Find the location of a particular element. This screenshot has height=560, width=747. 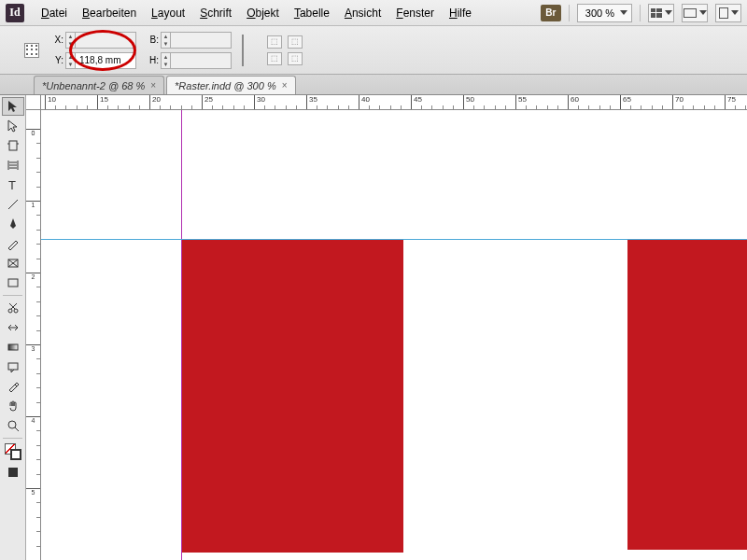

app-icon: Id is located at coordinates (15, 13).